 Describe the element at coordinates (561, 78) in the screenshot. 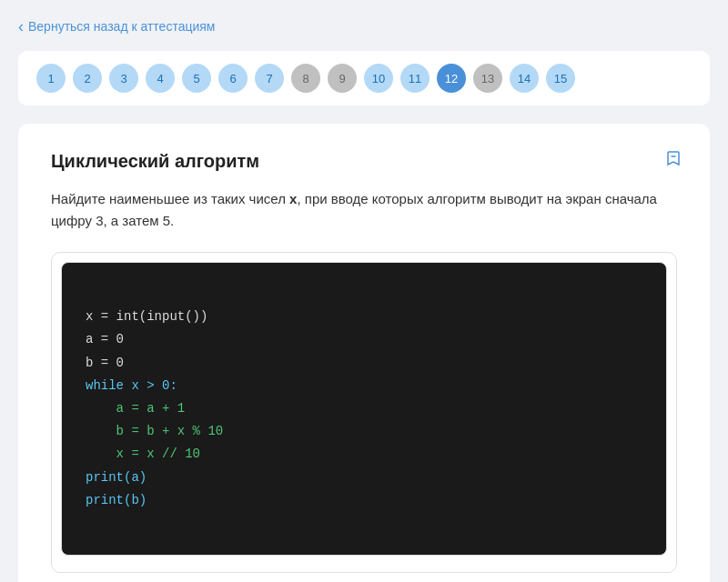

I see `page-btn-15: 15` at that location.